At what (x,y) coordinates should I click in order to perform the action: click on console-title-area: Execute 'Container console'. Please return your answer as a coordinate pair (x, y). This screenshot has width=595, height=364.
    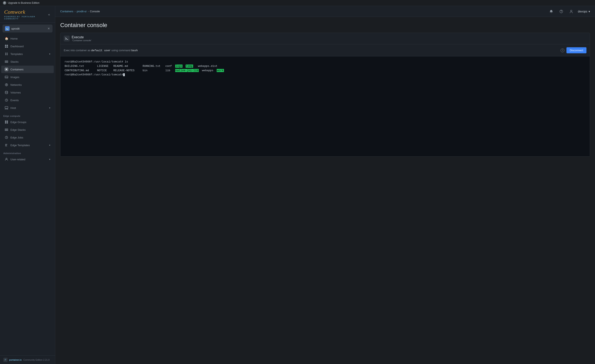
    Looking at the image, I should click on (82, 39).